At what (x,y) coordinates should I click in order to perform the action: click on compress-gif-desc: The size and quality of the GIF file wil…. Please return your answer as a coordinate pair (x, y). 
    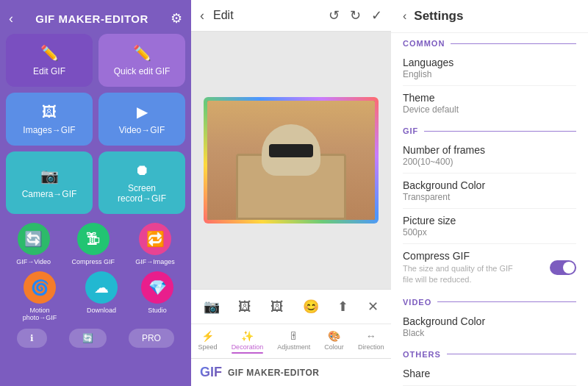
    Looking at the image, I should click on (462, 275).